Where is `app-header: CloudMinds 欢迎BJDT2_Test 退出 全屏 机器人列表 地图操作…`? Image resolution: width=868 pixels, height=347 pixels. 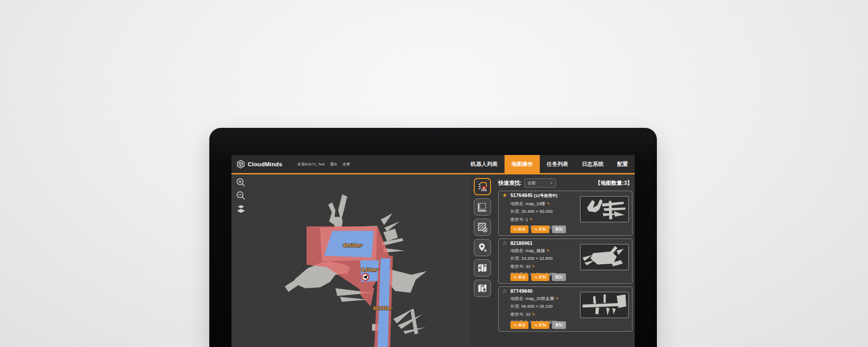
app-header: CloudMinds 欢迎BJDT2_Test 退出 全屏 机器人列表 地图操作… is located at coordinates (433, 164).